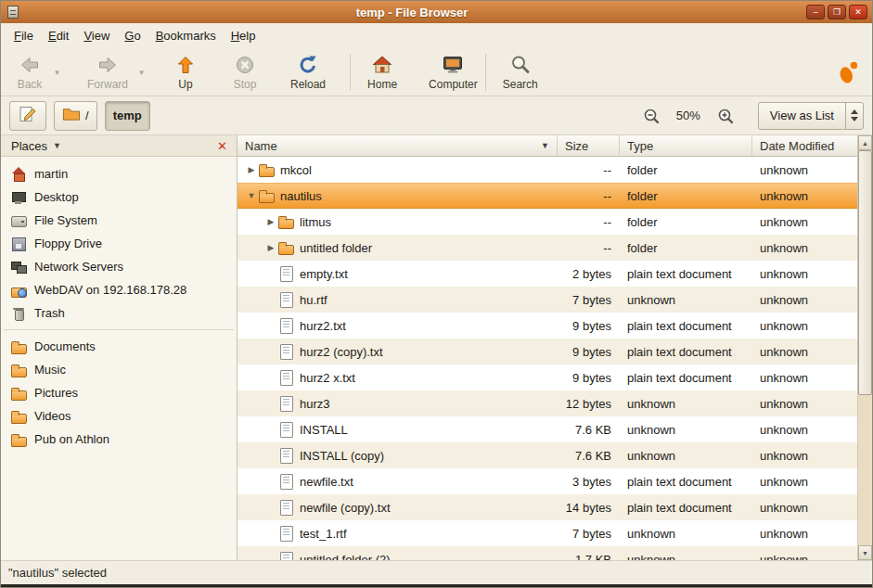 This screenshot has height=588, width=873. Describe the element at coordinates (19, 174) in the screenshot. I see `home-icon` at that location.